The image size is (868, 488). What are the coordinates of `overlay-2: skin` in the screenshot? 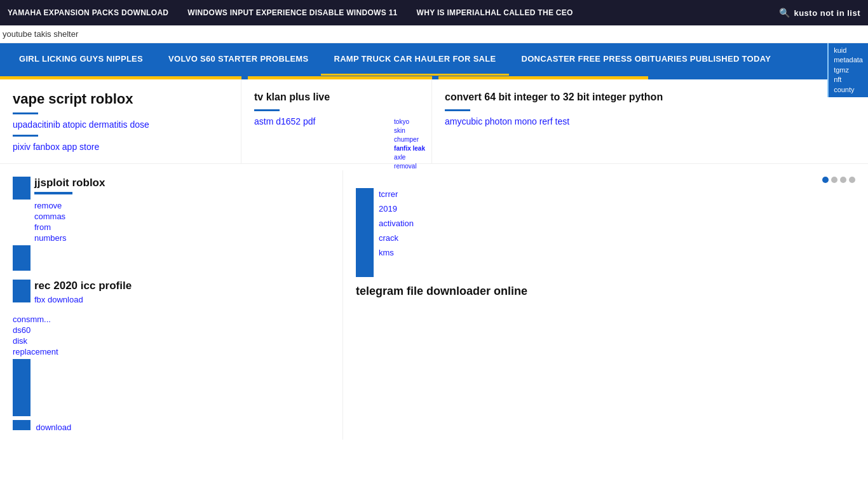 It's located at (400, 131).